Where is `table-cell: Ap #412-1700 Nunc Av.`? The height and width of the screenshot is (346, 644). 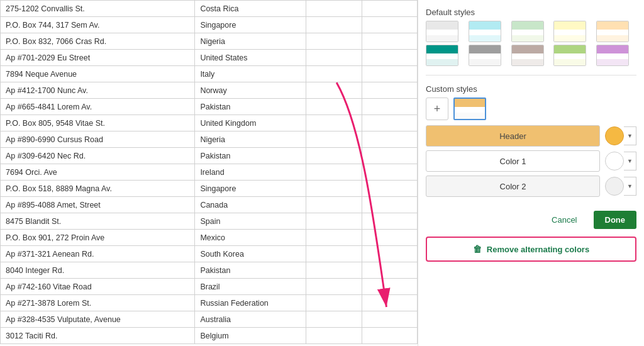 table-cell: Ap #412-1700 Nunc Av. is located at coordinates (98, 91).